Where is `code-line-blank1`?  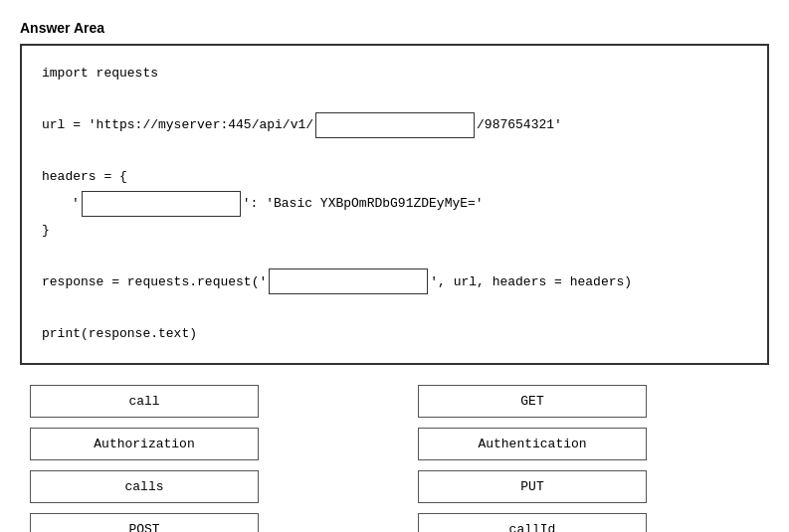 code-line-blank1 is located at coordinates (394, 97).